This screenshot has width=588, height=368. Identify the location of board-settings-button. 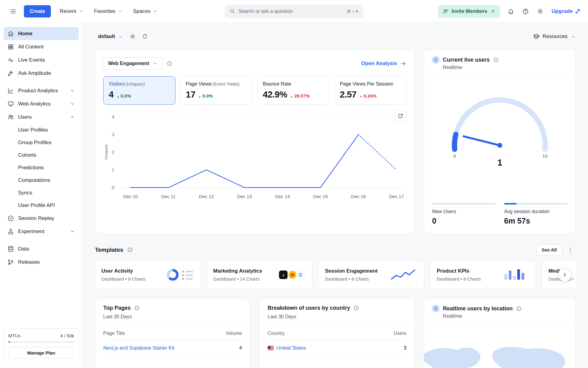
(133, 36).